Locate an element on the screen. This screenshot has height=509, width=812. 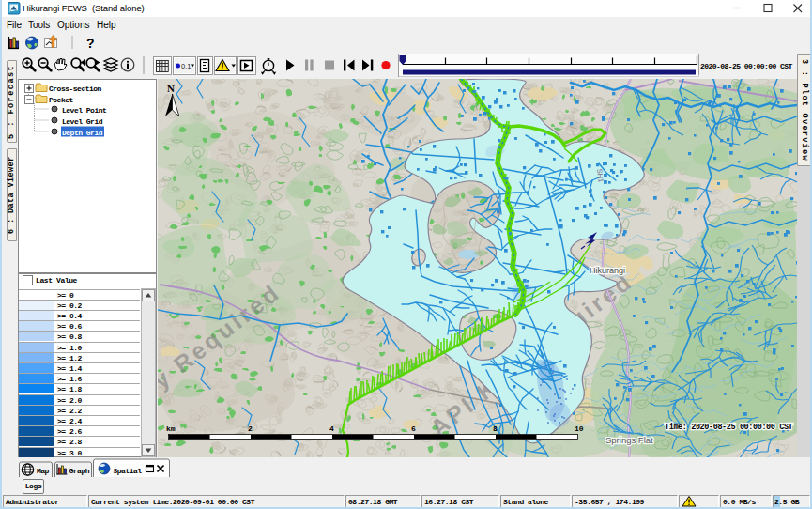
svg-text: 2 is located at coordinates (250, 428).